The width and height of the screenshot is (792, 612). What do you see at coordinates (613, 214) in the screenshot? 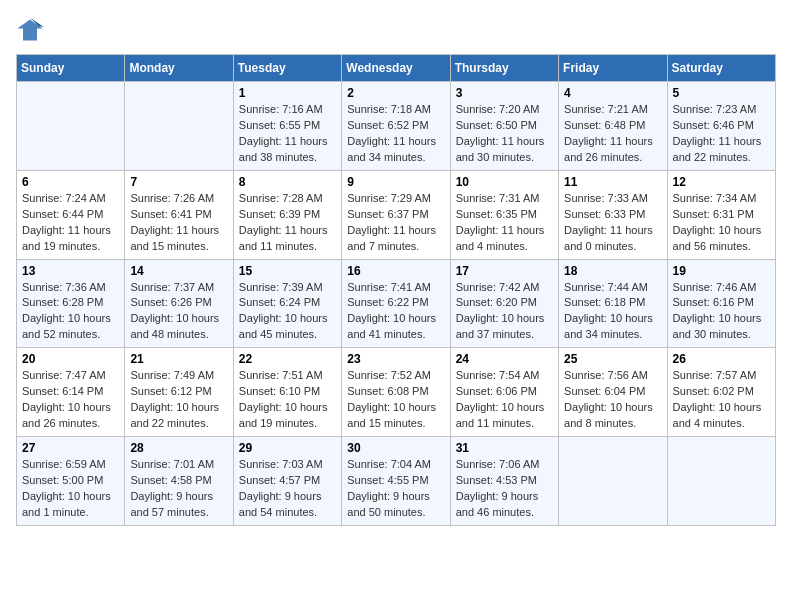
I see `calendar-cell: 11Sunrise: 7:33 AMSunset: 6:33 PMDayligh…` at bounding box center [613, 214].